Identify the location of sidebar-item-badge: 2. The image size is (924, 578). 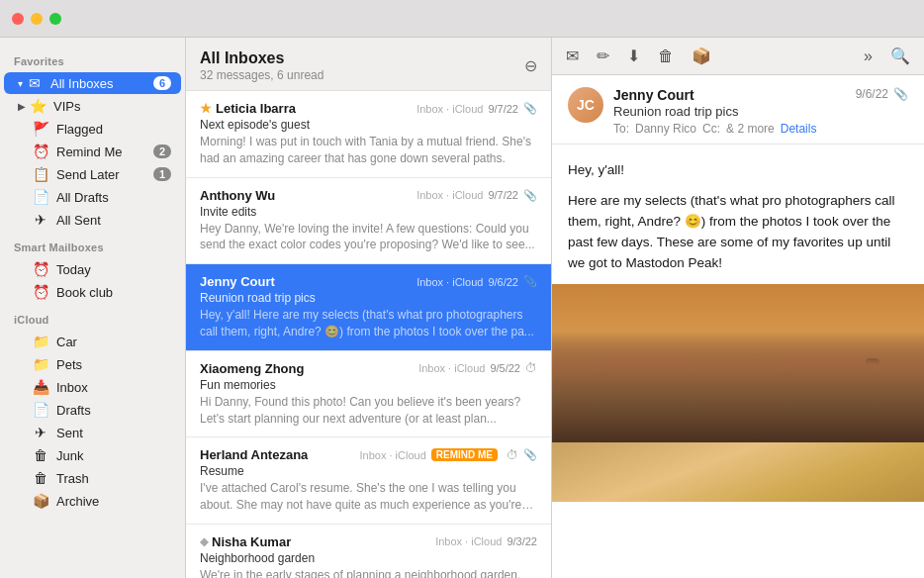
(162, 151).